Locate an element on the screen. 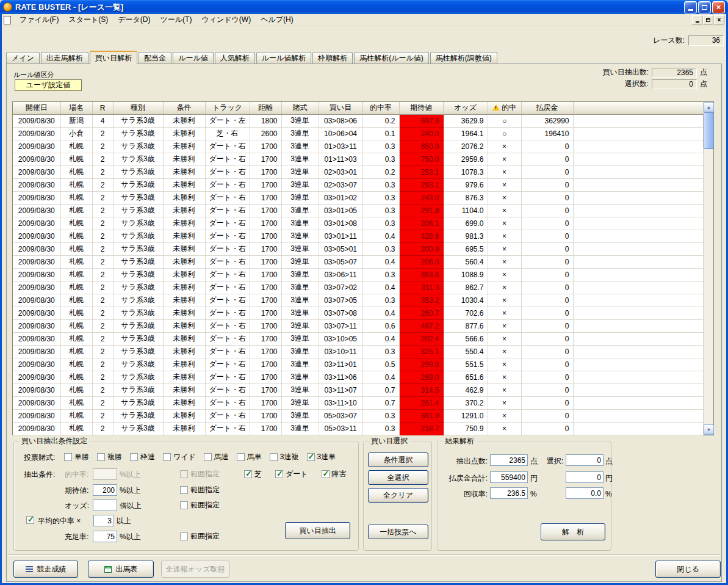 This screenshot has width=728, height=585. extract-picks-button: 買い目抽出 is located at coordinates (317, 531).